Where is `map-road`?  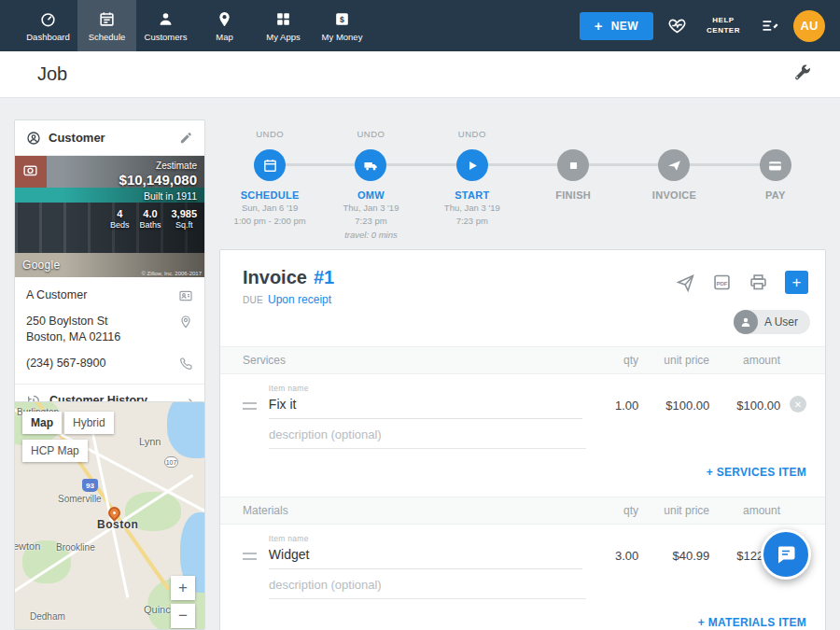 map-road is located at coordinates (108, 506).